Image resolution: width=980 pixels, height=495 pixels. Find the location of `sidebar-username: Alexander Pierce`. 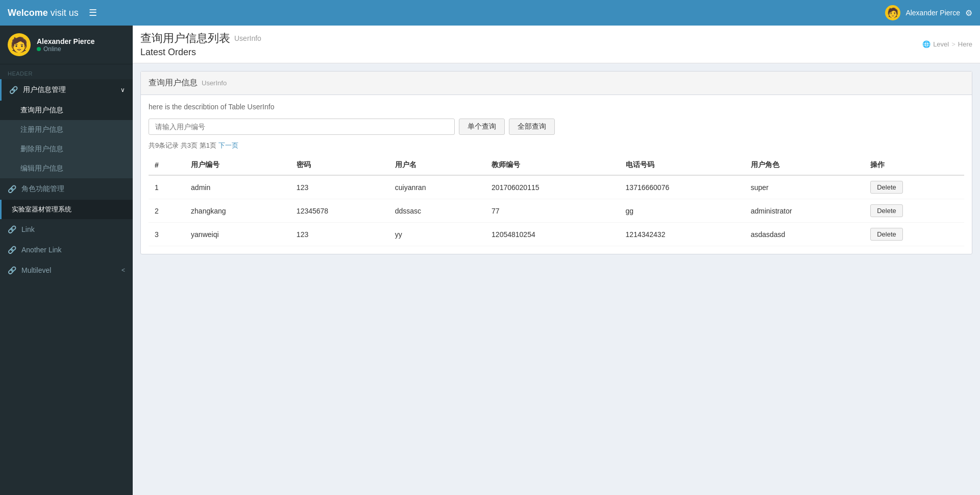

sidebar-username: Alexander Pierce is located at coordinates (66, 41).